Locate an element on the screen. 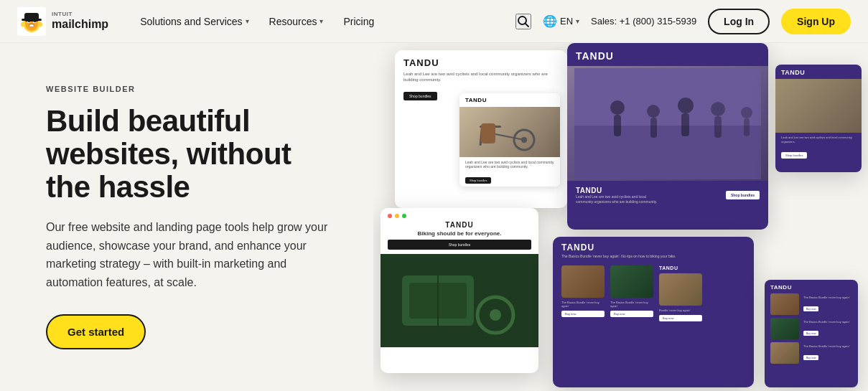  login-button: Log In is located at coordinates (739, 22).